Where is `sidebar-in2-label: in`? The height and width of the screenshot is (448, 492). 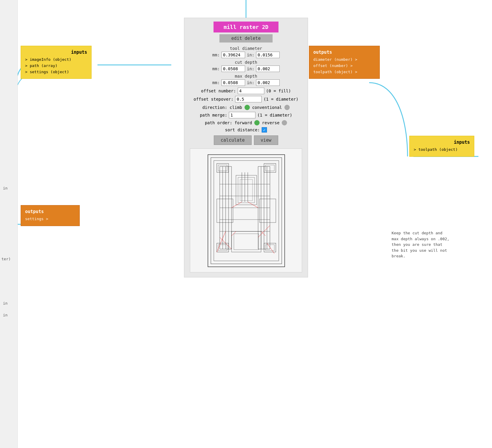 sidebar-in2-label: in is located at coordinates (5, 303).